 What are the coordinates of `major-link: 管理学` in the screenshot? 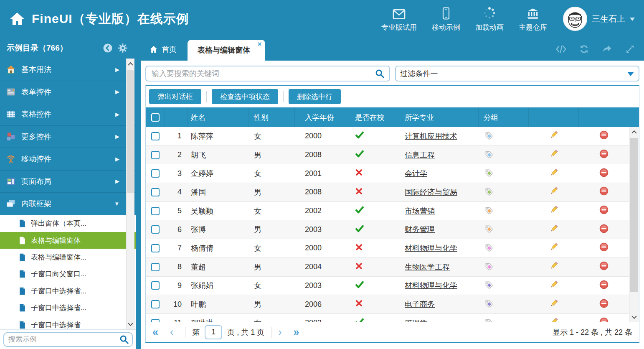 It's located at (416, 320).